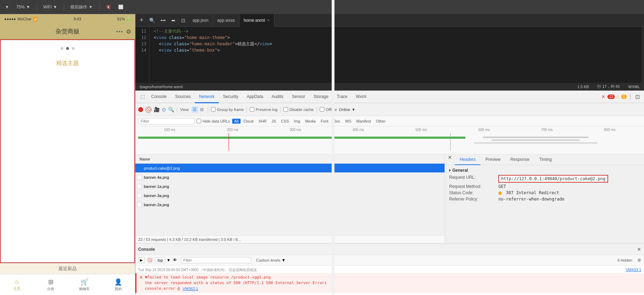  What do you see at coordinates (231, 97) in the screenshot?
I see `tab-security: Security` at bounding box center [231, 97].